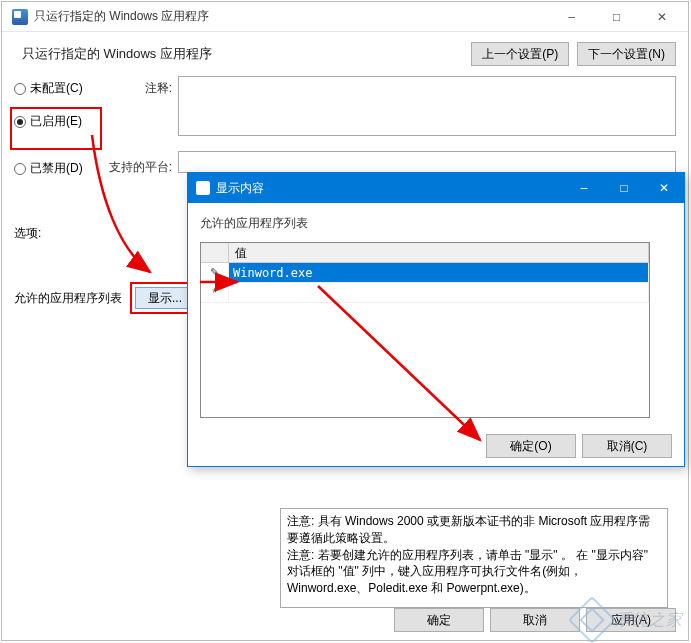  Describe the element at coordinates (242, 54) in the screenshot. I see `page-title: 只运行指定的 Windows 应用程序` at that location.